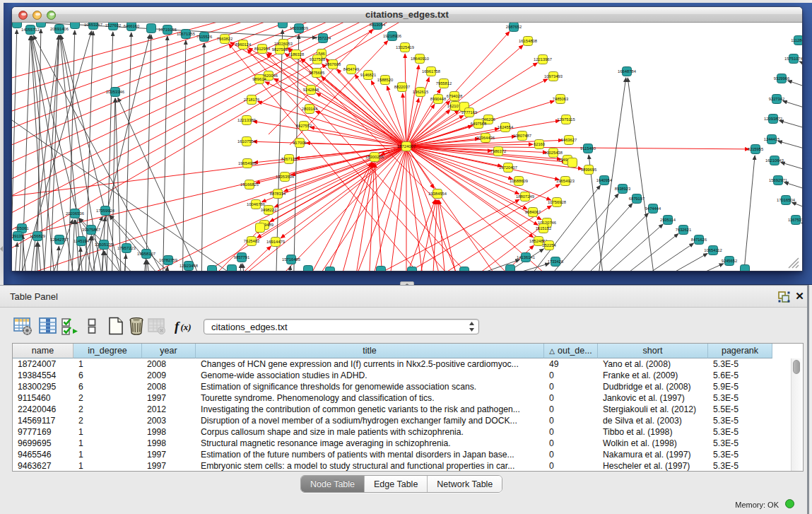  Describe the element at coordinates (75, 214) in the screenshot. I see `graph-node-label: 20206536` at that location.